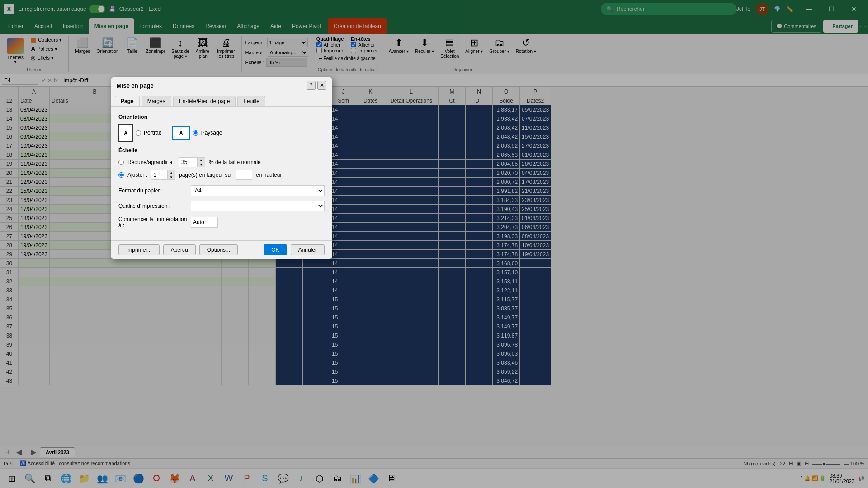 The height and width of the screenshot is (488, 868). Describe the element at coordinates (153, 133) in the screenshot. I see `portrait-label: Portrait` at that location.